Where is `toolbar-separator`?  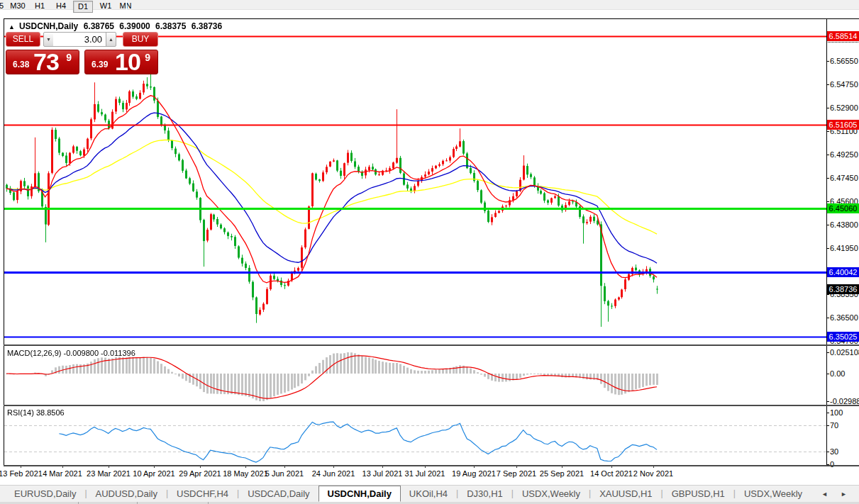
toolbar-separator is located at coordinates (126, 7).